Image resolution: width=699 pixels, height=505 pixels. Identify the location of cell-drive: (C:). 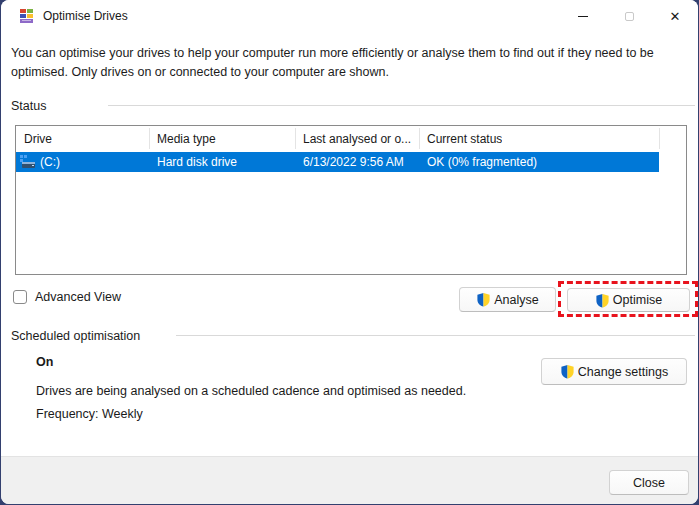
(46, 162).